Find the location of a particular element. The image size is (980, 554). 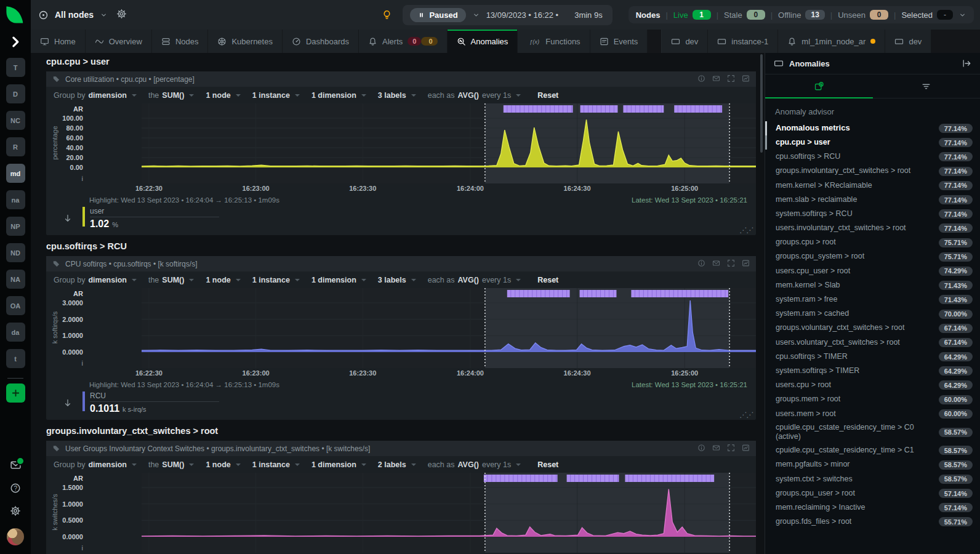

metric-row: users.mem > root60.00% is located at coordinates (873, 414).